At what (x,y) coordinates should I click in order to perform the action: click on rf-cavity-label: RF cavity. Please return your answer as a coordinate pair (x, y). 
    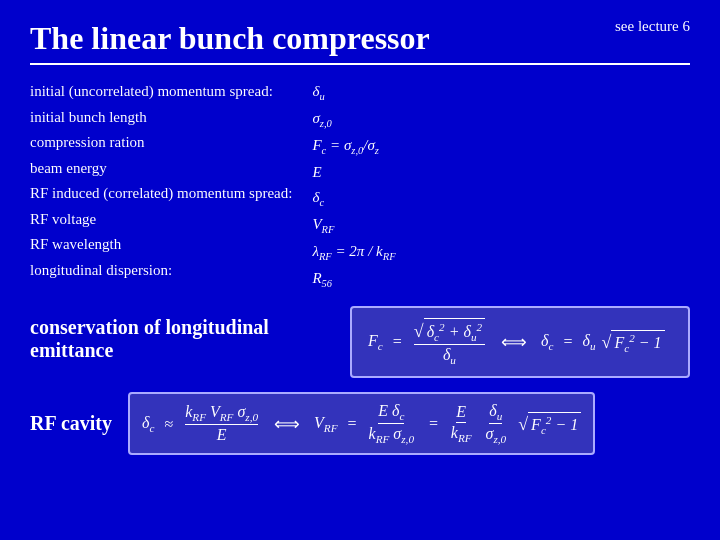
    Looking at the image, I should click on (71, 424).